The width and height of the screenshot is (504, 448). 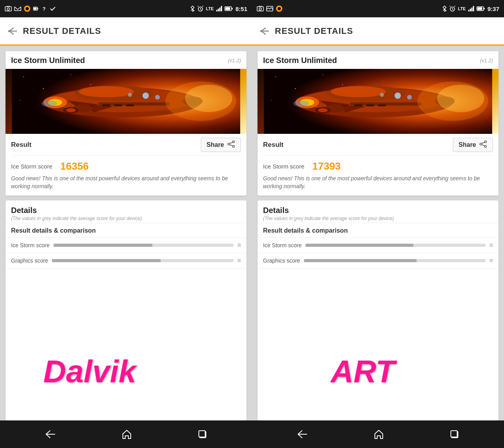 I want to click on right-back-nav-button, so click(x=302, y=434).